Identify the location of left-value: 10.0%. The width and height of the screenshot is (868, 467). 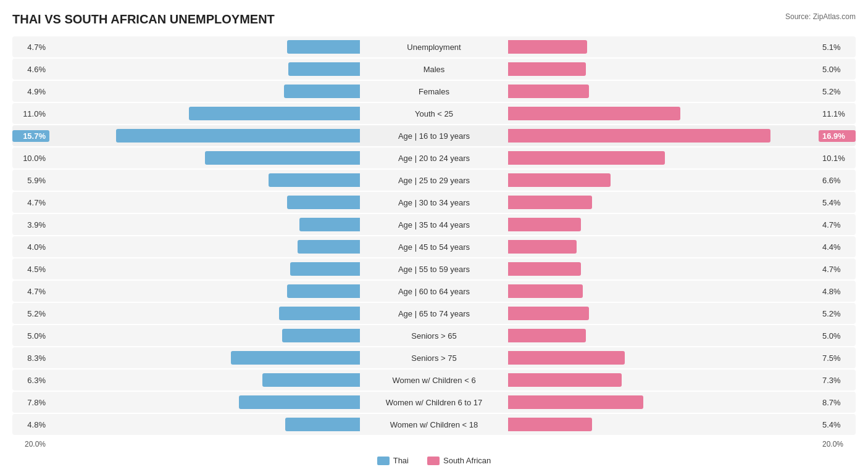
(31, 158).